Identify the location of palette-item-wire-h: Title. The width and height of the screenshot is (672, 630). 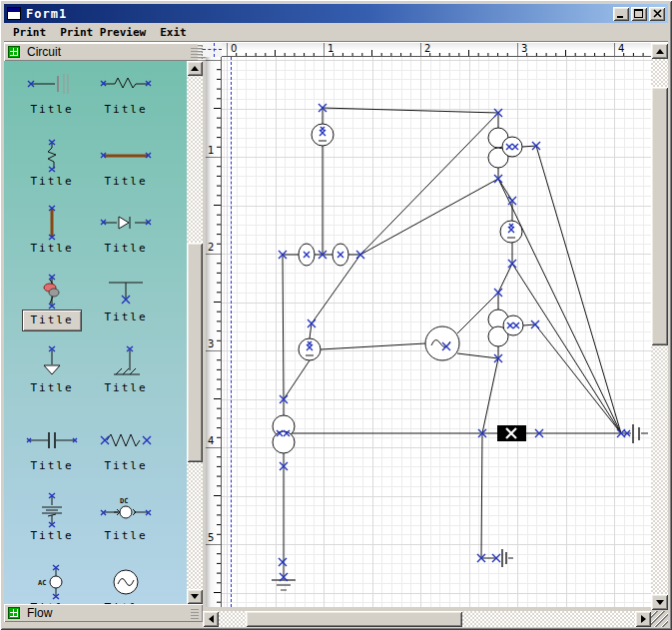
(126, 168).